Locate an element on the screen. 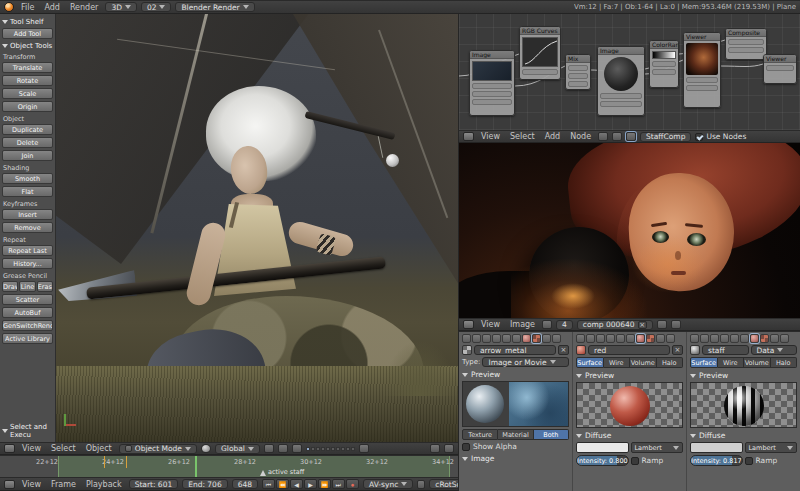 This screenshot has height=491, width=800. diffuse-shader-selector: Lambert is located at coordinates (772, 448).